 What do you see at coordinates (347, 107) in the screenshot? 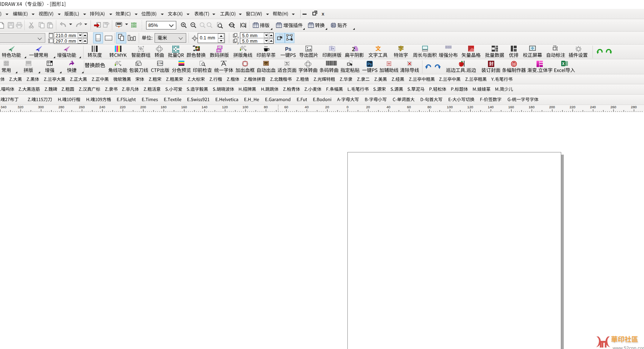
I see `svg-text: 0` at bounding box center [347, 107].